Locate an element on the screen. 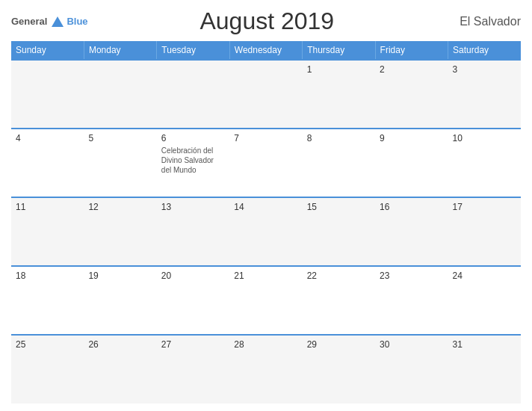  calendar-title: August 2019 is located at coordinates (267, 21).